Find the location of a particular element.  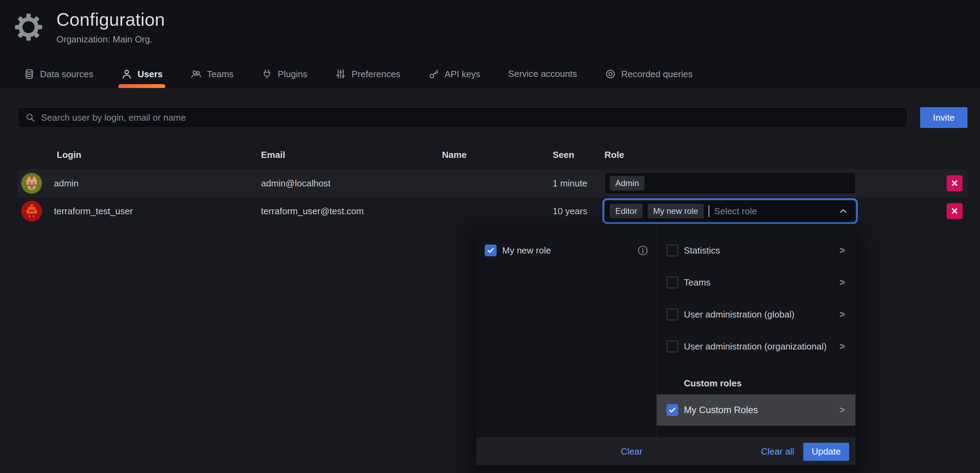

table-row: admin admin@localhost 1 minute Admin ✕ is located at coordinates (493, 183).